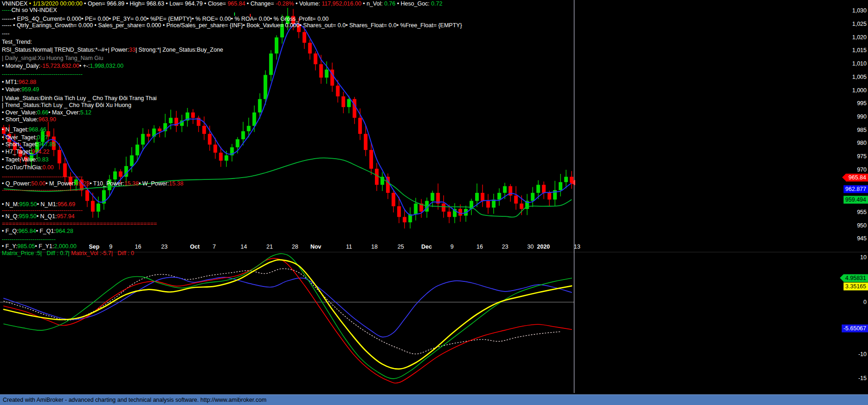 The width and height of the screenshot is (868, 405). What do you see at coordinates (842, 278) in the screenshot?
I see `badge-arrow-icon` at bounding box center [842, 278].